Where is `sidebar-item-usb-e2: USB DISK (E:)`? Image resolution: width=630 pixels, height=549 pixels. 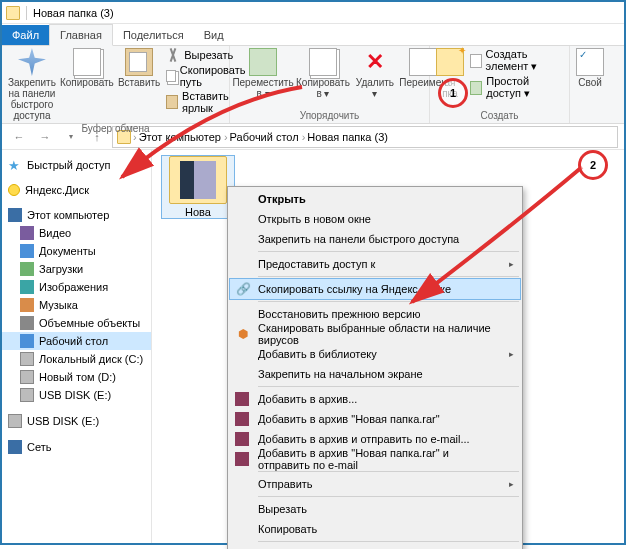
sidebar-item-usb-e2: USB DISK (E:) is located at coordinates (76, 421).